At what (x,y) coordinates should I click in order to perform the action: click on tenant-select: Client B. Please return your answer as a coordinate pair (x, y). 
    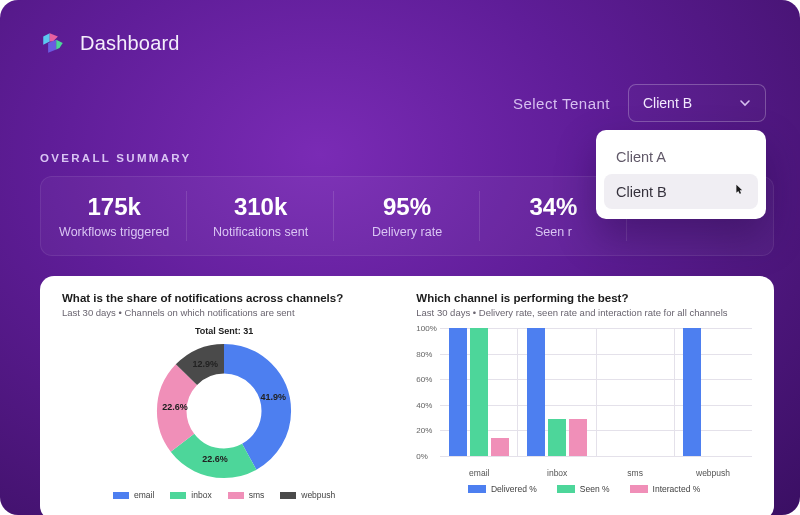
    Looking at the image, I should click on (697, 103).